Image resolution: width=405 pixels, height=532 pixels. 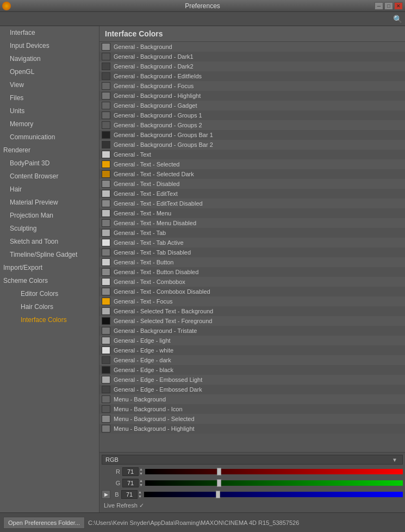 I want to click on color-row: General - Background - Groups 1, so click(x=252, y=115).